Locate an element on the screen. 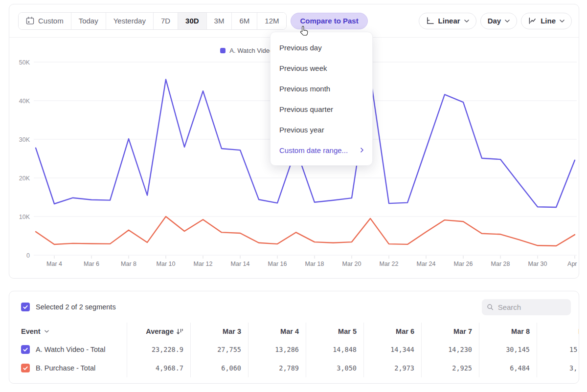 This screenshot has height=392, width=587. select-all-checkbox is located at coordinates (25, 307).